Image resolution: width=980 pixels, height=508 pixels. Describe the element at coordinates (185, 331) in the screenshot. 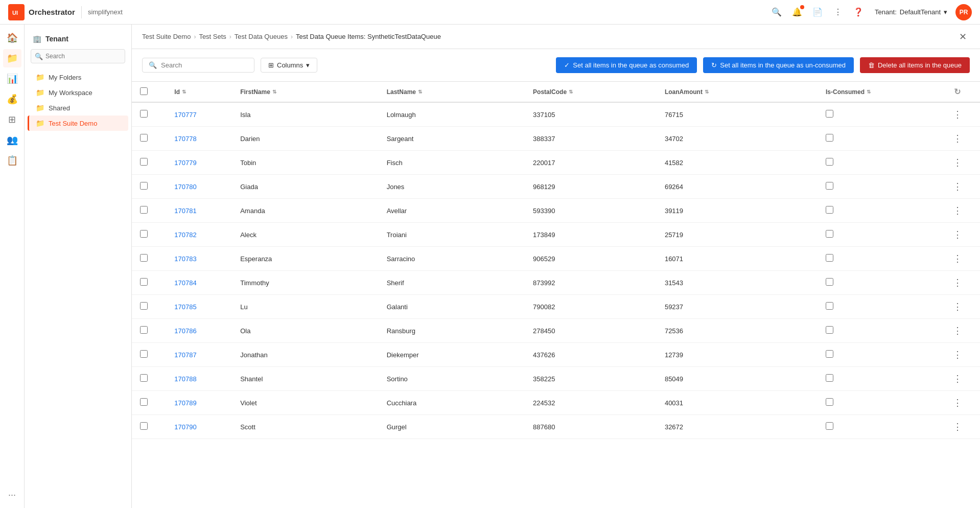

I see `row-id-link: 170786` at that location.